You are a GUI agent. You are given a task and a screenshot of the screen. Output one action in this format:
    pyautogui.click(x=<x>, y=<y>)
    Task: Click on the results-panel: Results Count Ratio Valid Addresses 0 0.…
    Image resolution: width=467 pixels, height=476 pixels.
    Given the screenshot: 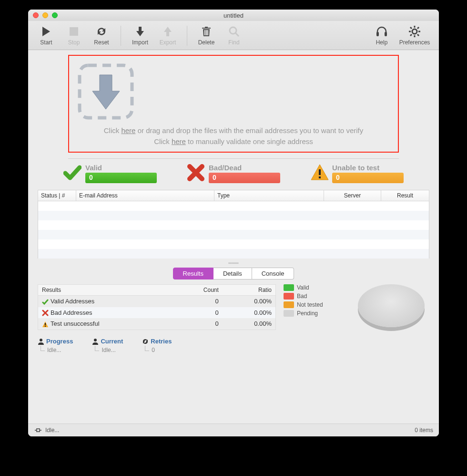 What is the action you would take?
    pyautogui.click(x=157, y=308)
    